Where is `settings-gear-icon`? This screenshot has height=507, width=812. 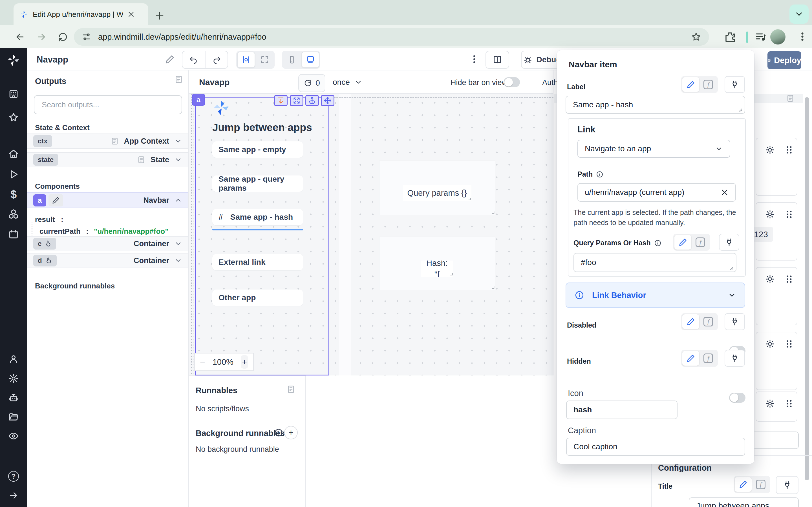 settings-gear-icon is located at coordinates (13, 379).